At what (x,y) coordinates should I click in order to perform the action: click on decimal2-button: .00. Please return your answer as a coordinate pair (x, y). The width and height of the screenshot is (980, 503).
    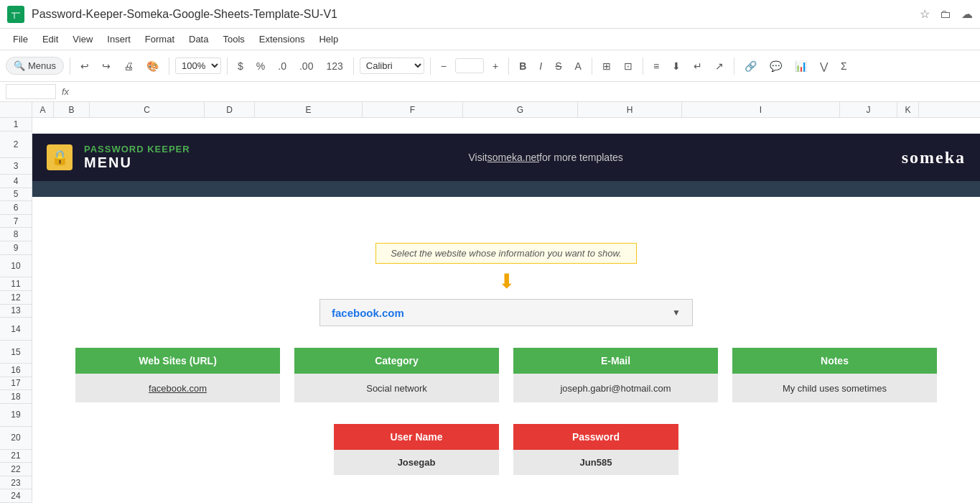
    Looking at the image, I should click on (306, 66).